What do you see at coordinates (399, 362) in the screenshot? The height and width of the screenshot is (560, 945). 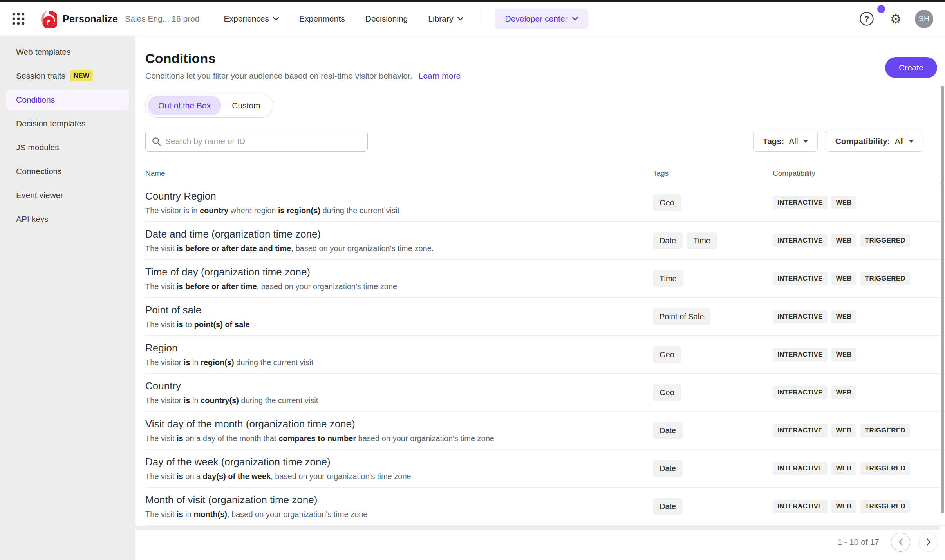 I see `condition-description: The visitor is in region(s) during the c…` at bounding box center [399, 362].